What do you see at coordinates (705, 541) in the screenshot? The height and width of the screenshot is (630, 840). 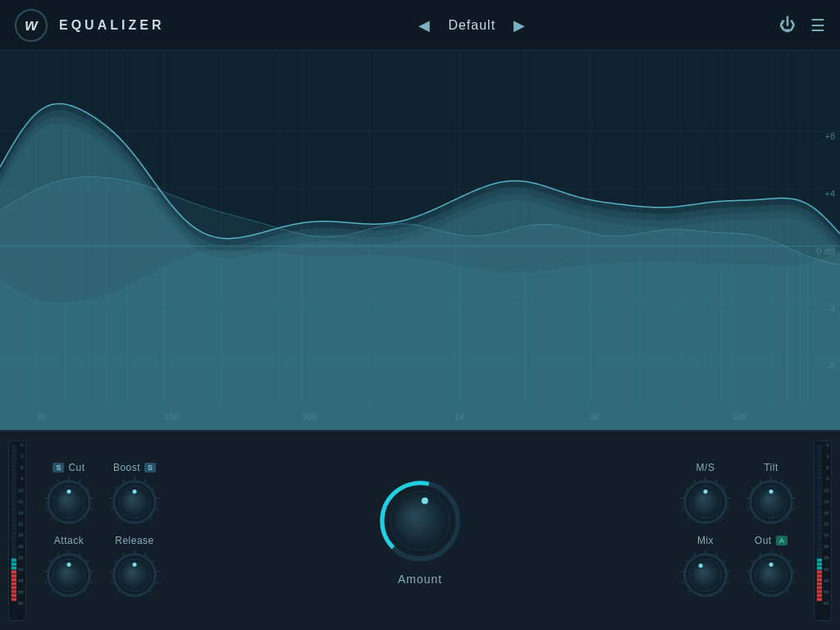 I see `mix-label: Mix` at bounding box center [705, 541].